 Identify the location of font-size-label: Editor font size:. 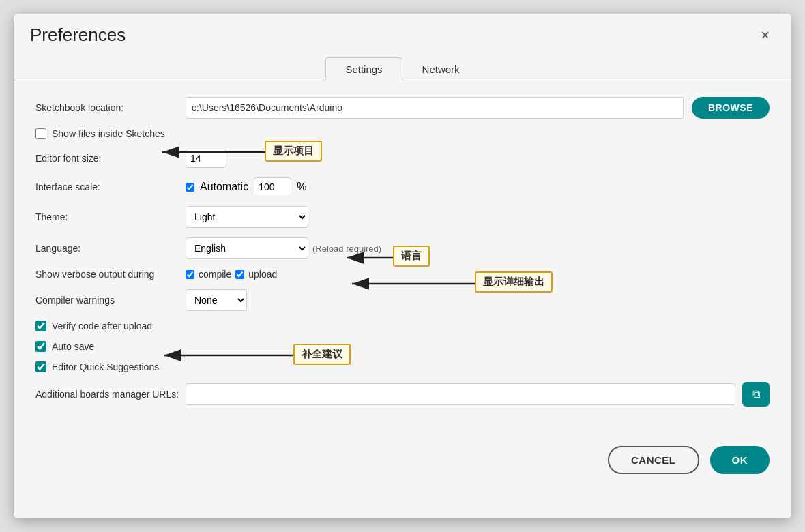
(111, 158).